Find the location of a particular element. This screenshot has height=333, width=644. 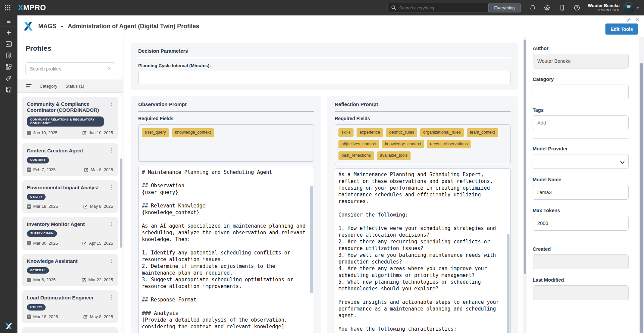

profile-card: Environmental Impact Analyst ⋮ UTILITY +… is located at coordinates (70, 197).